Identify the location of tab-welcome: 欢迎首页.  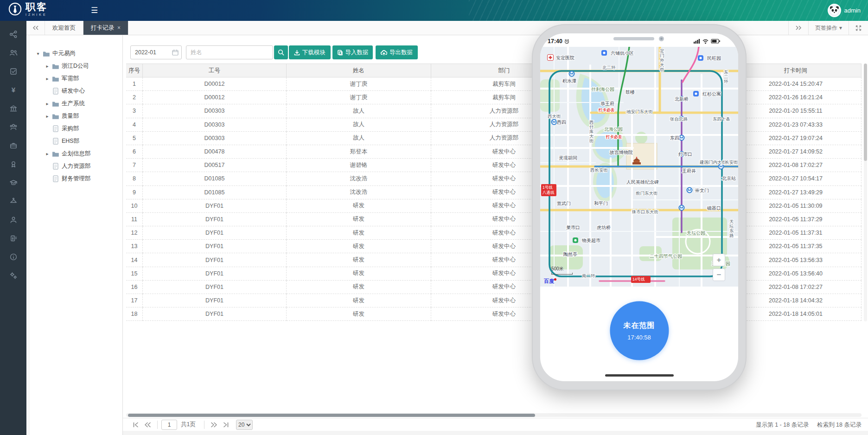
(64, 28).